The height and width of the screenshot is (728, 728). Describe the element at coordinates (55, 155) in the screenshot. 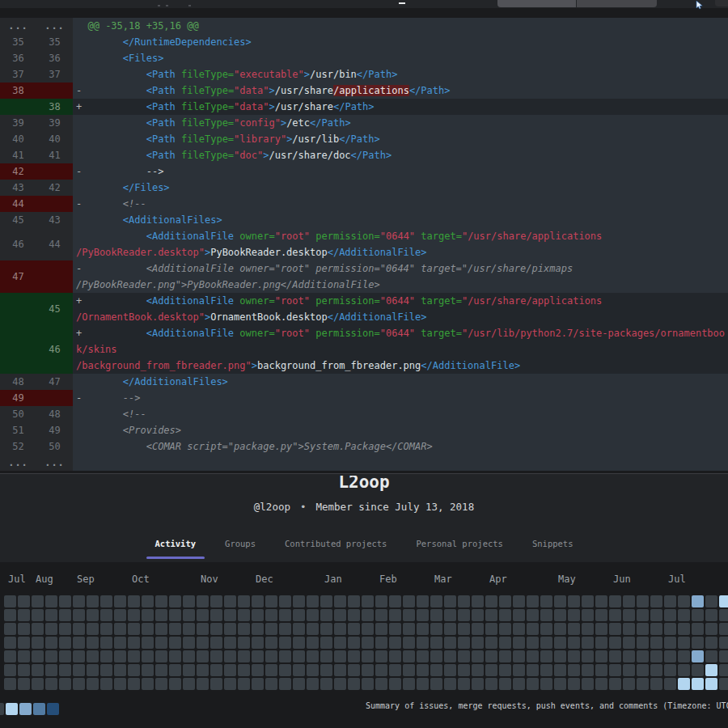

I see `line-number-new: 41` at that location.